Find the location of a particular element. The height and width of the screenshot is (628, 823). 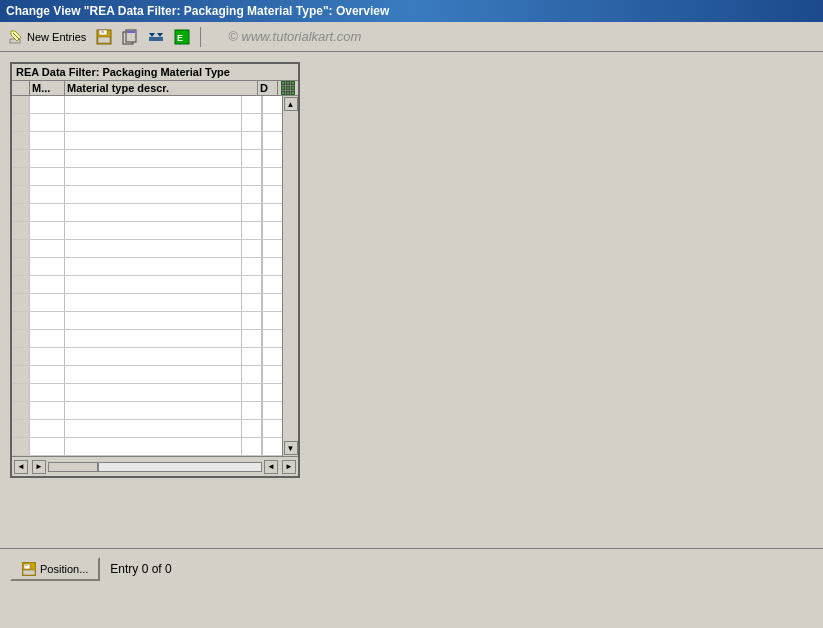

position-button-label: Position... is located at coordinates (64, 569).